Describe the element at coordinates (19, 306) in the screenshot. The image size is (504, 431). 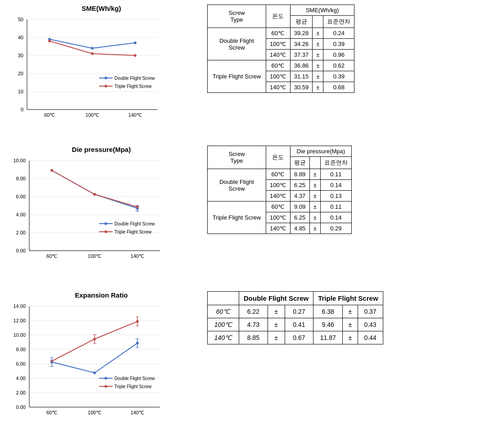
I see `y-er-14: 14.00` at that location.